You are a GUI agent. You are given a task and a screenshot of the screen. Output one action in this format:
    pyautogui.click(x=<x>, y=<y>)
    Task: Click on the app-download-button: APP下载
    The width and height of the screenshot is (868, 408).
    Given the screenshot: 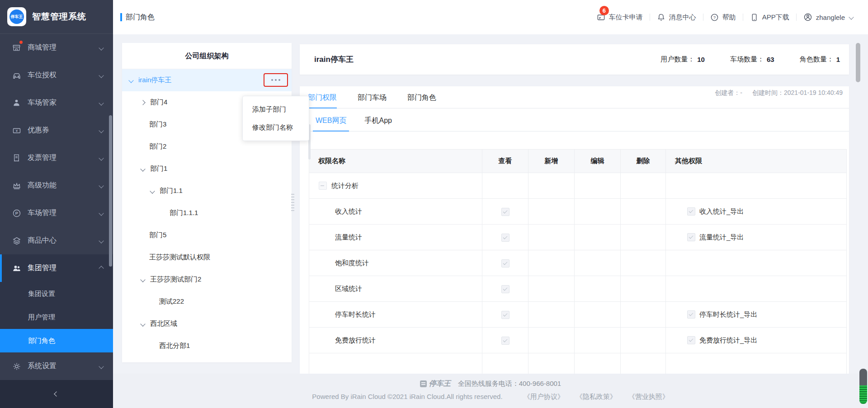 What is the action you would take?
    pyautogui.click(x=769, y=17)
    